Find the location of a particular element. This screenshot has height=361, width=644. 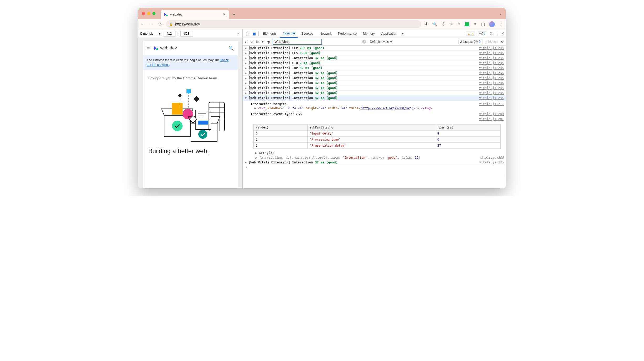

clear-console-icon: ⊘ is located at coordinates (252, 42).